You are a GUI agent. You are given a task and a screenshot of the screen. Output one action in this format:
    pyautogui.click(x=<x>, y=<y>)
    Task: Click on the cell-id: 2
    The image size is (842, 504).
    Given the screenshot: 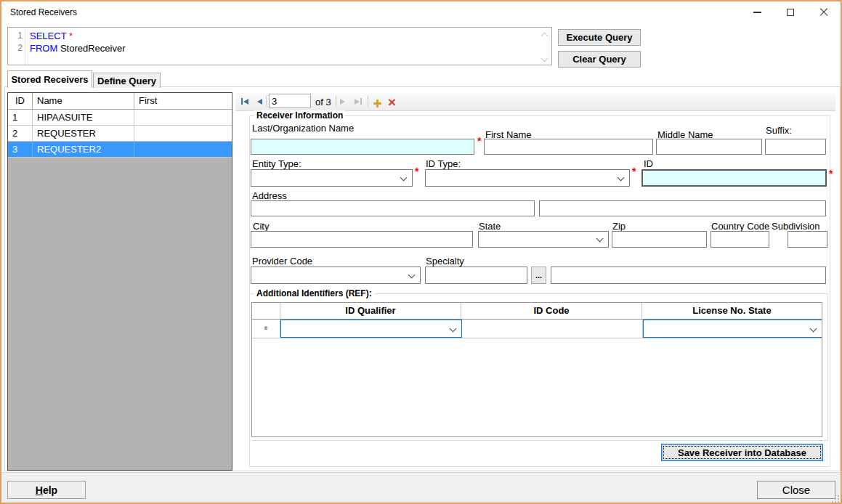 What is the action you would take?
    pyautogui.click(x=20, y=134)
    